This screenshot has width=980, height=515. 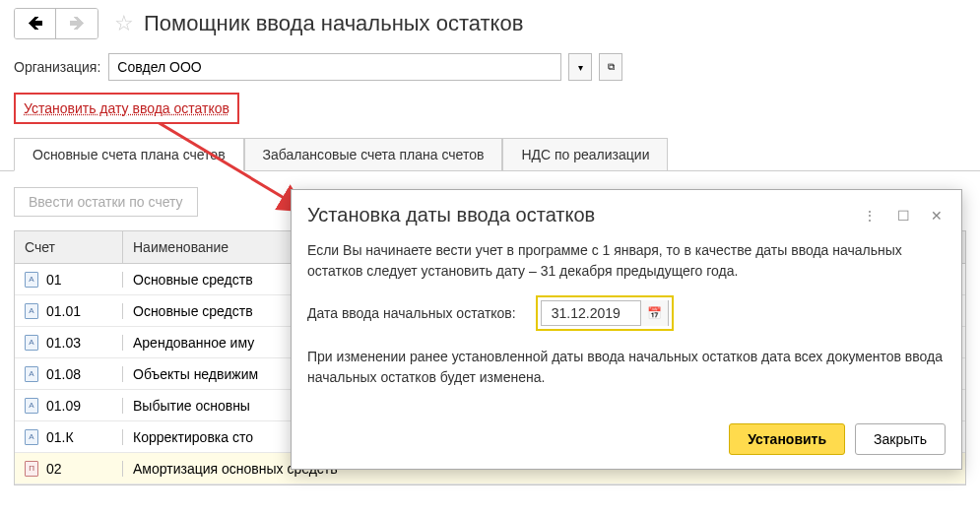 What do you see at coordinates (54, 280) in the screenshot?
I see `account-code: 01` at bounding box center [54, 280].